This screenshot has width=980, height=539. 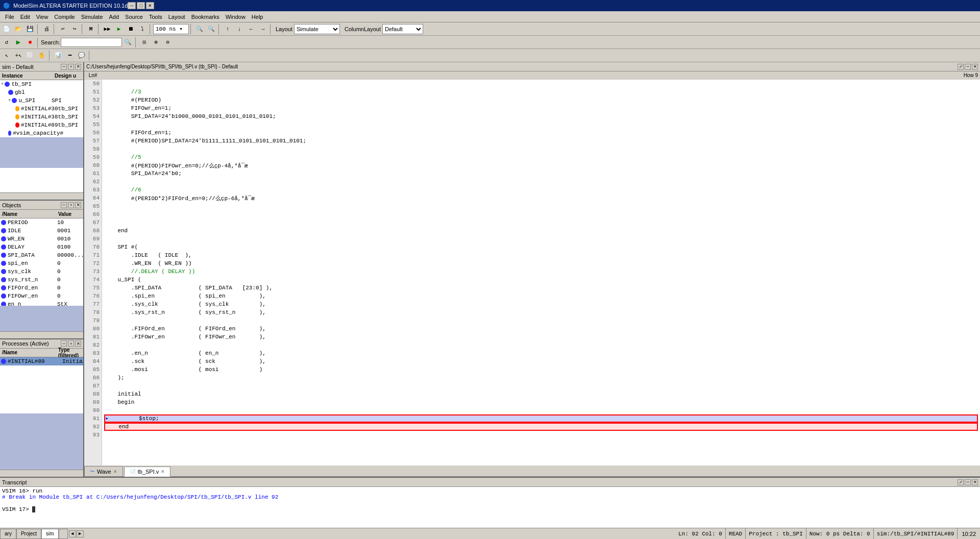 What do you see at coordinates (968, 482) in the screenshot?
I see `transcript-minimize-btn: ─` at bounding box center [968, 482].